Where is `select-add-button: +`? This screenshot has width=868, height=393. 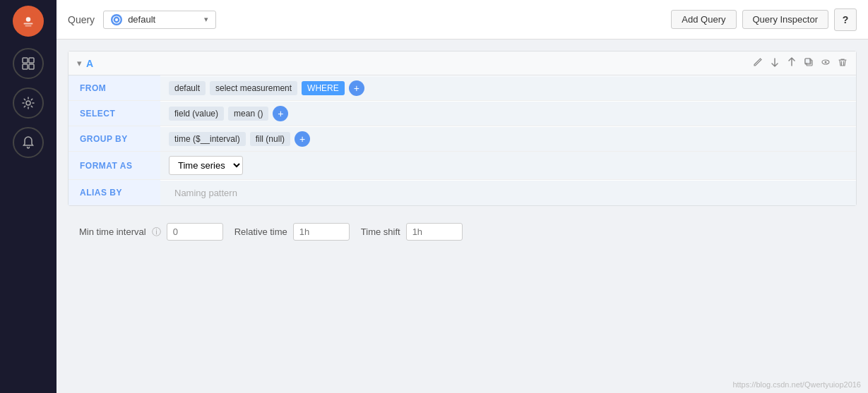 select-add-button: + is located at coordinates (280, 114).